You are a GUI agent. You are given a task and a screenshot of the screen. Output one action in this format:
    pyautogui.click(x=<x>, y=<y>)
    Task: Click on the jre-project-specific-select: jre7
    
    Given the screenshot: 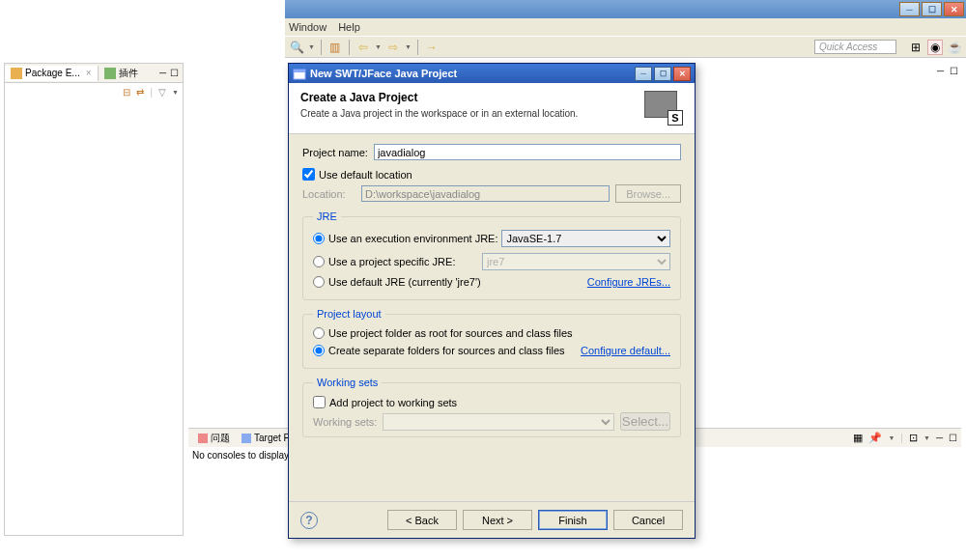 What is the action you would take?
    pyautogui.click(x=576, y=262)
    